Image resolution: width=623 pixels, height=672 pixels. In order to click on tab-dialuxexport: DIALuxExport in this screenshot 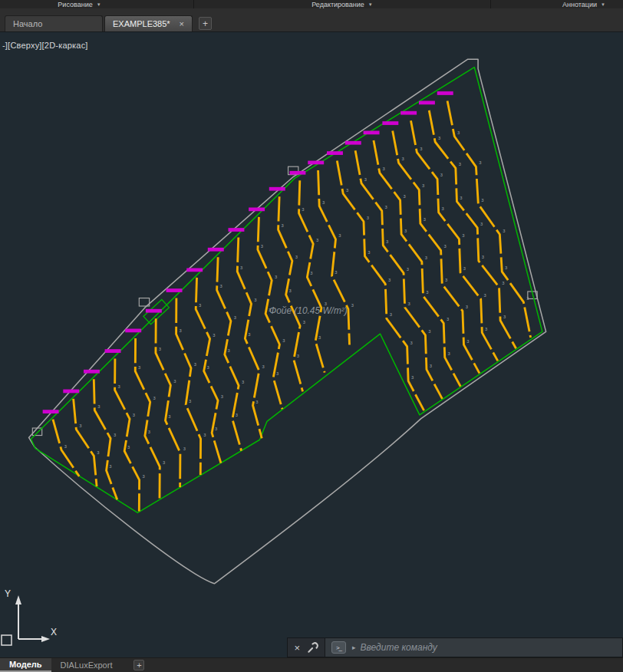, I will do `click(87, 665)`.